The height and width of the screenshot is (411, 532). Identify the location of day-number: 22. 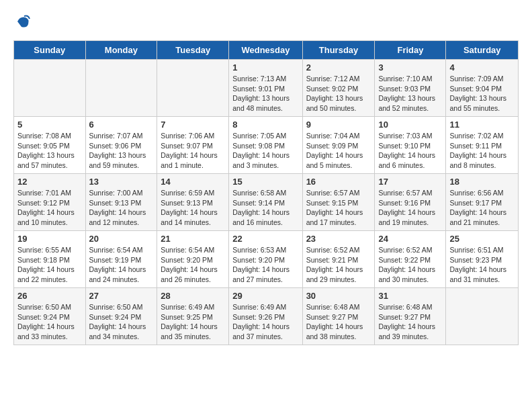
(265, 239).